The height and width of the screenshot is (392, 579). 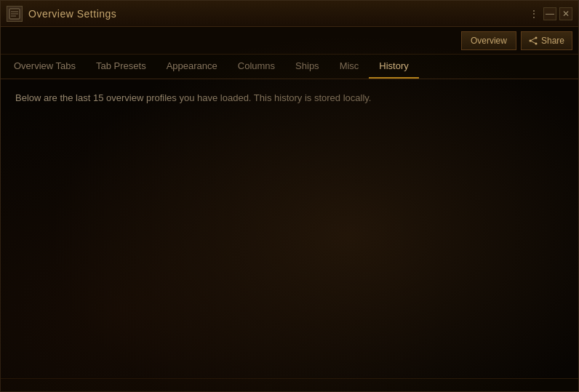 I want to click on share-label: Share, so click(x=553, y=41).